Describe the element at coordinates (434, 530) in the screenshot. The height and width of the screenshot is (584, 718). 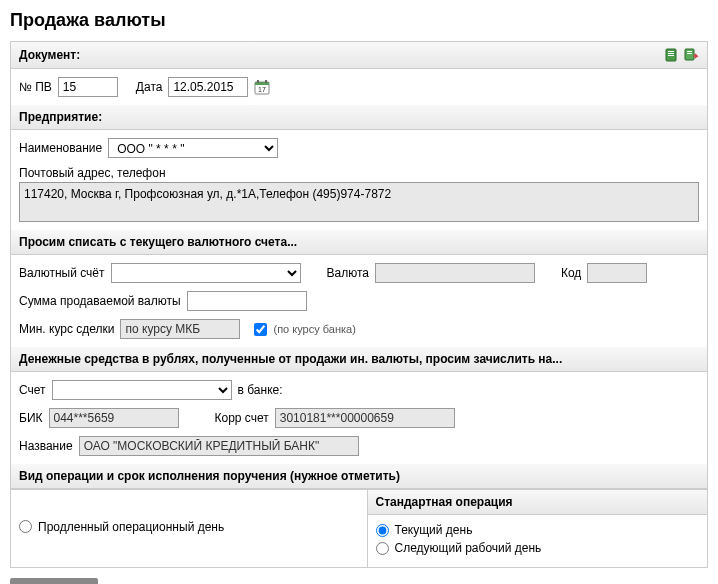
I see `current-day-label: Текущий день` at that location.